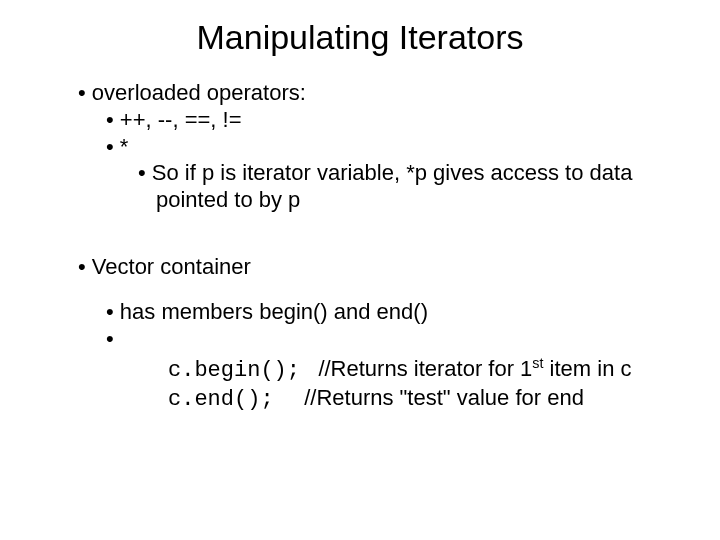  I want to click on bullet-has-members: has members begin() and end(), so click(388, 312).